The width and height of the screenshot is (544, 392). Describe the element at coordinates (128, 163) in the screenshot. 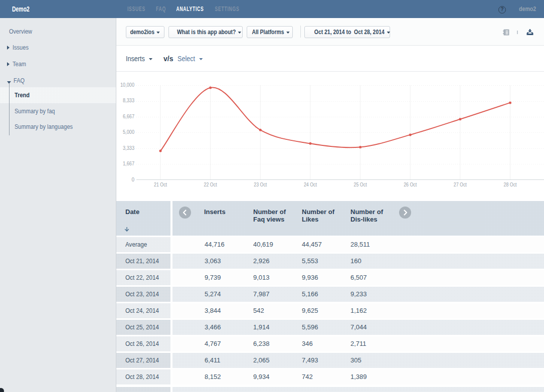

I see `svg-text: 1,667` at that location.